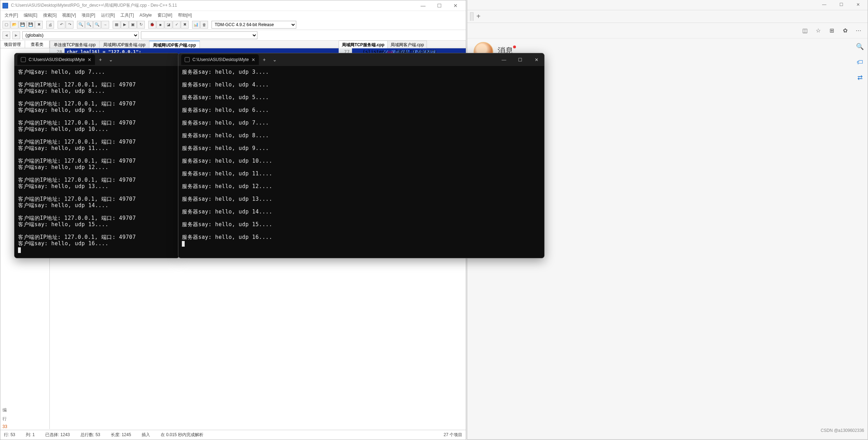  I want to click on term2-close-button: ✕, so click(536, 60).